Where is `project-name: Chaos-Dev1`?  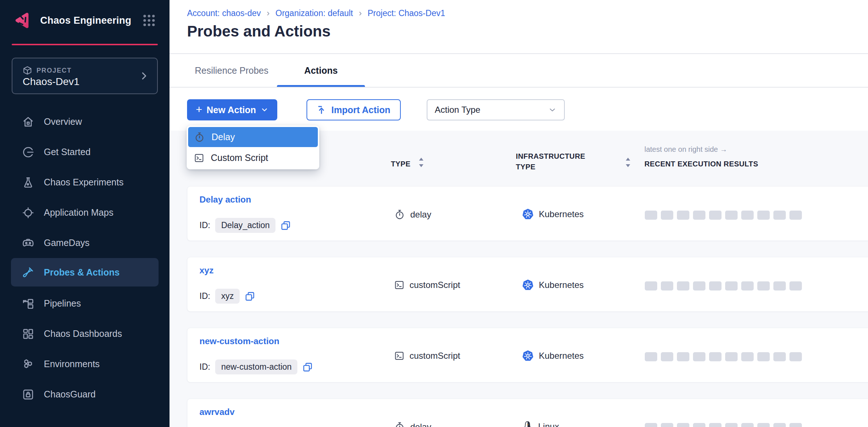 project-name: Chaos-Dev1 is located at coordinates (51, 82).